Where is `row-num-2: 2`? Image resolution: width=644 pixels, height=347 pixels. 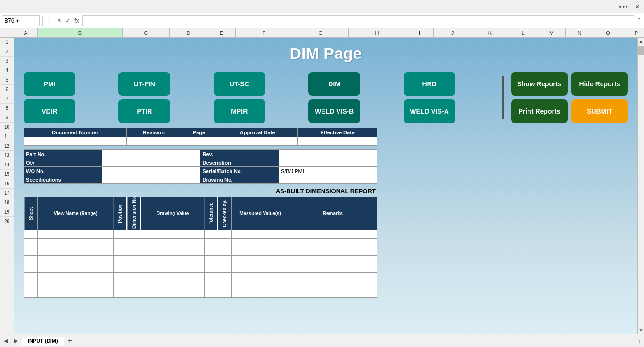
row-num-2: 2 is located at coordinates (7, 52).